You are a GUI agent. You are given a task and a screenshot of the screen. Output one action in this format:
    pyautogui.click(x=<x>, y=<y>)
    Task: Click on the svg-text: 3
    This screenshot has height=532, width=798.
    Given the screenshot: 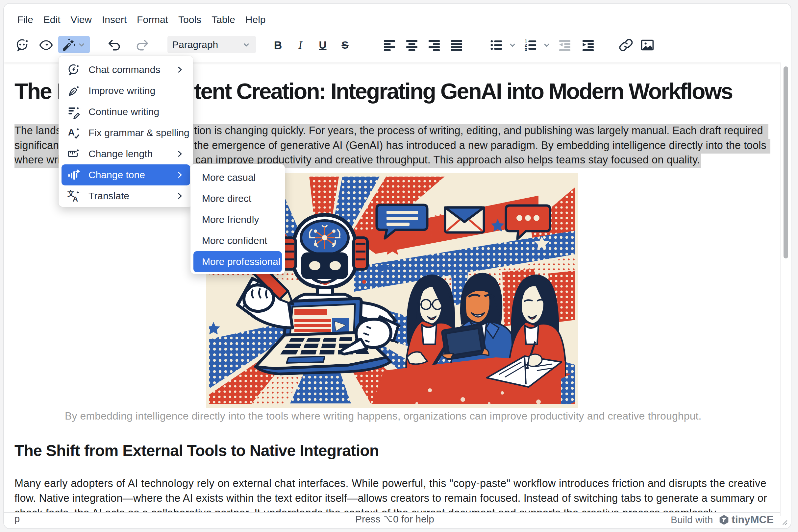 What is the action you would take?
    pyautogui.click(x=526, y=50)
    